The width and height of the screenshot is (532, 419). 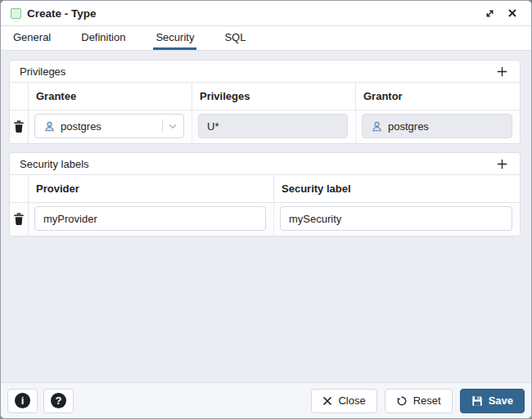 I want to click on privileges-row-grantor-cell: postgres, so click(x=438, y=127).